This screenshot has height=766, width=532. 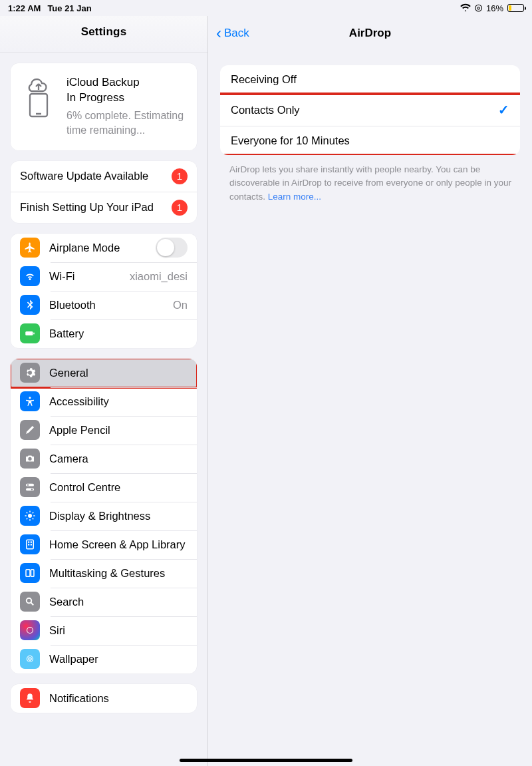 What do you see at coordinates (30, 248) in the screenshot?
I see `airplane-icon` at bounding box center [30, 248].